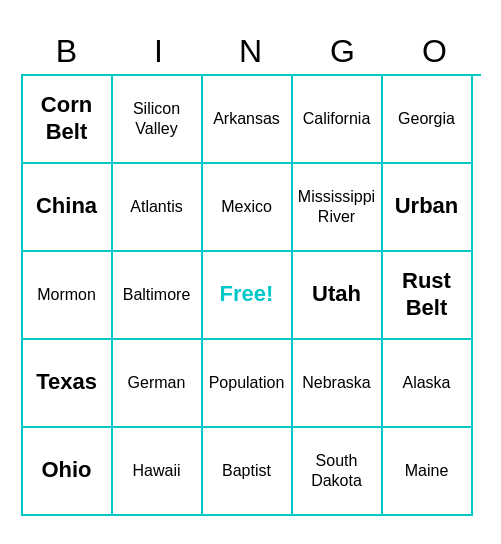 The height and width of the screenshot is (544, 501). I want to click on cell-r3-c2: Population, so click(248, 384).